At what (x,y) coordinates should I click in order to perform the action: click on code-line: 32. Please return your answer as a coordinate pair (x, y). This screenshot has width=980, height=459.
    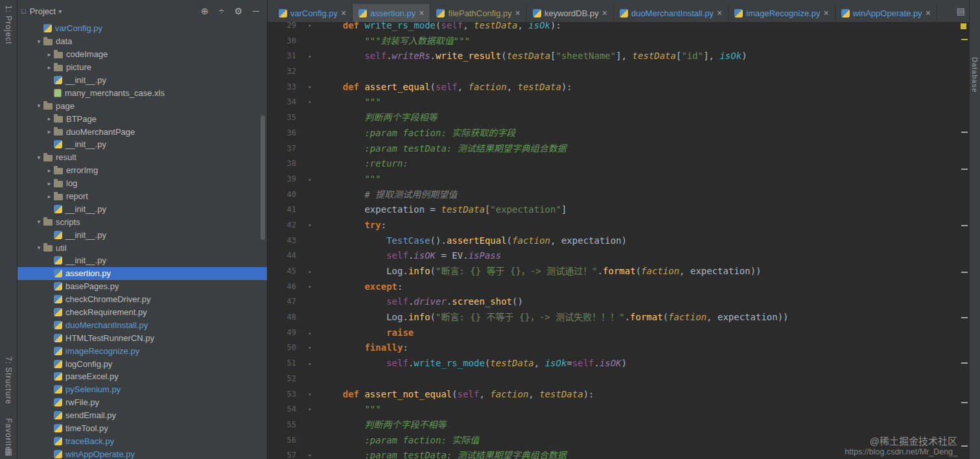
    Looking at the image, I should click on (618, 72).